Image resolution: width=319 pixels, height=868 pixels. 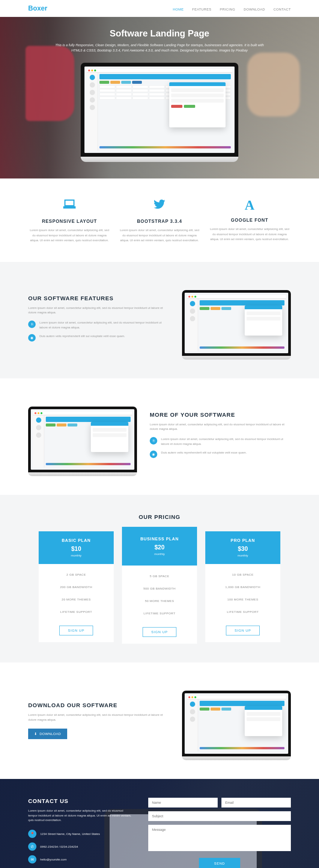 I want to click on contact-email: hello@yoursite.com, so click(x=53, y=860).